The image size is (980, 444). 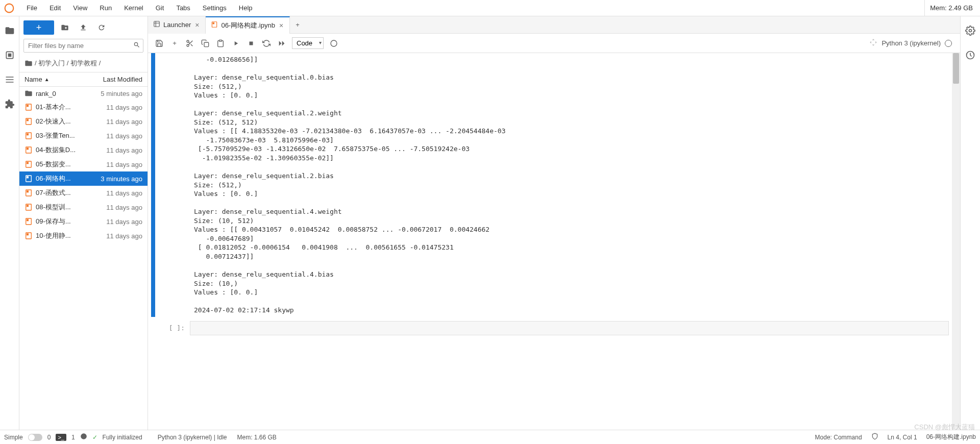 What do you see at coordinates (134, 8) in the screenshot?
I see `menu-kernel: Kernel` at bounding box center [134, 8].